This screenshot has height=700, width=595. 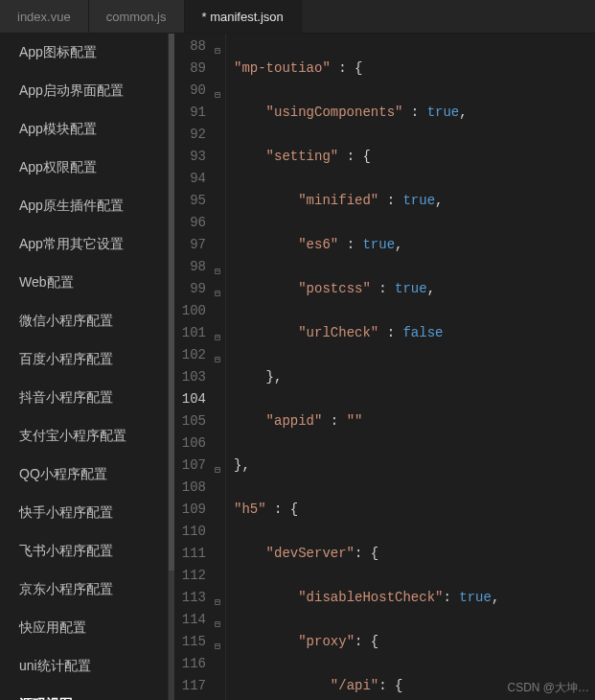 I want to click on tab-bar: index.vue common.js * manifest.json, so click(x=297, y=17).